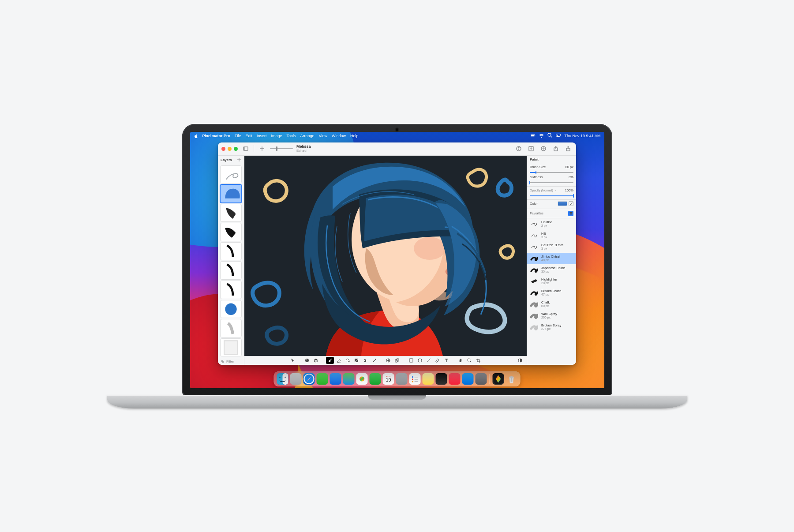 The width and height of the screenshot is (794, 532). Describe the element at coordinates (551, 247) in the screenshot. I see `brush-gel-pen-3-mm: Gel Pen .3 mm3 px` at that location.